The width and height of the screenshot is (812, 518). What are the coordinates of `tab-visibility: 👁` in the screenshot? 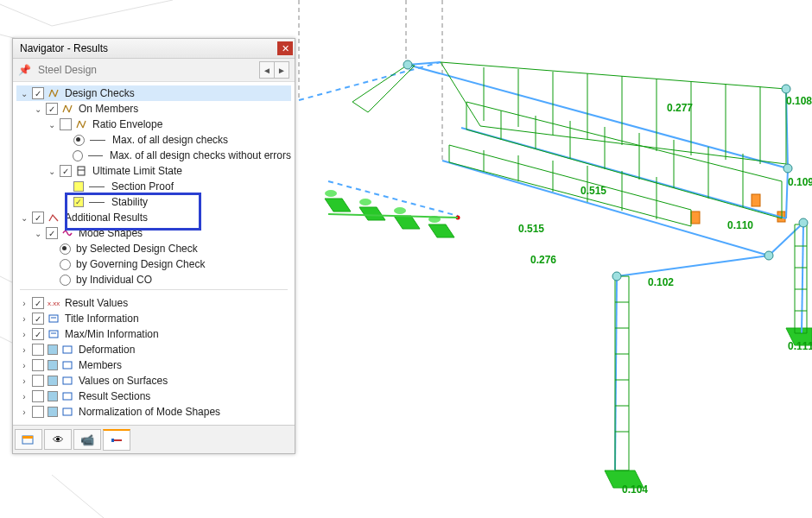 It's located at (58, 439).